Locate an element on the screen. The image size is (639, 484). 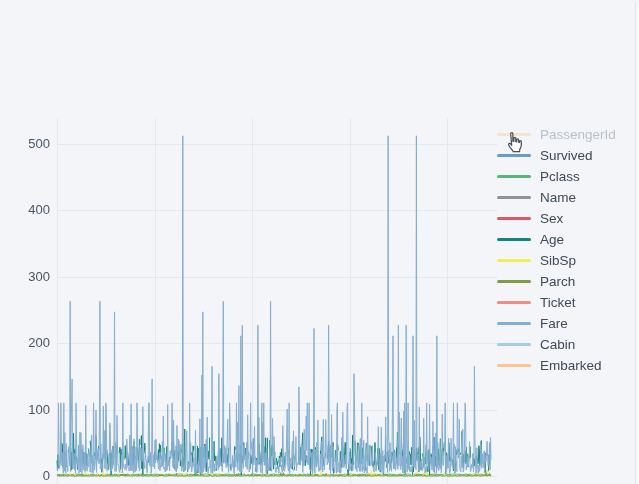
y-tick-label: 0 is located at coordinates (29, 476).